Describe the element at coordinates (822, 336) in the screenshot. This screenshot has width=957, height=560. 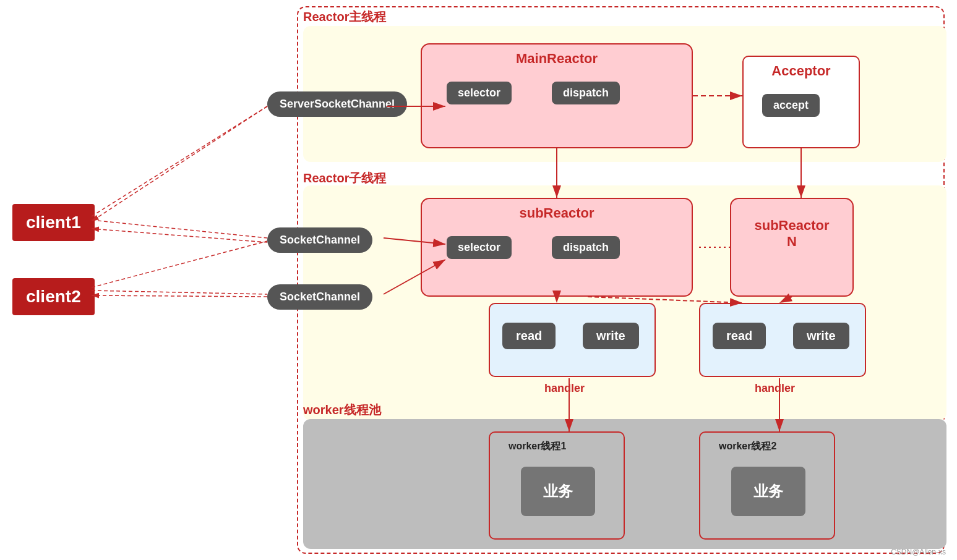
I see `write-btn-2: write` at that location.